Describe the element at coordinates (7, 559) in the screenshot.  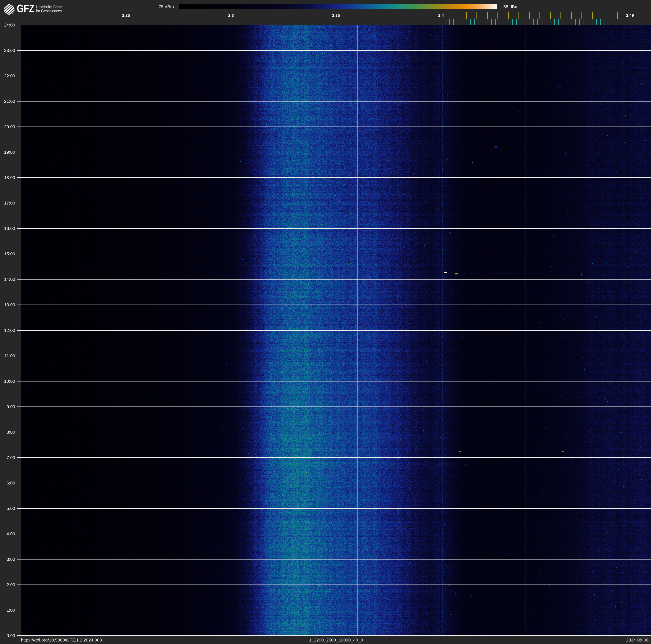
I see `time-tick-label: 3:00` at that location.